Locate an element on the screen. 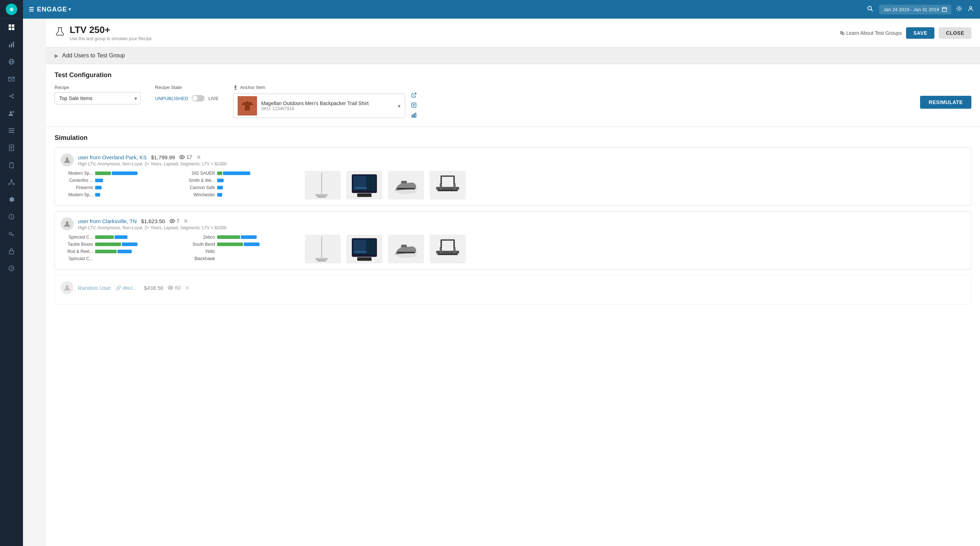 This screenshot has height=546, width=980. topnav-profile-icon is located at coordinates (971, 10).